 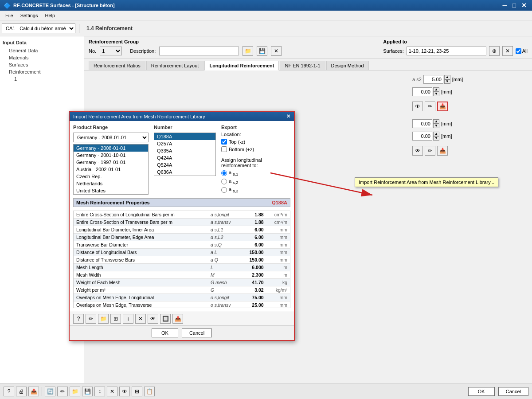 I want to click on save-icon-btn: 💾, so click(x=262, y=51).